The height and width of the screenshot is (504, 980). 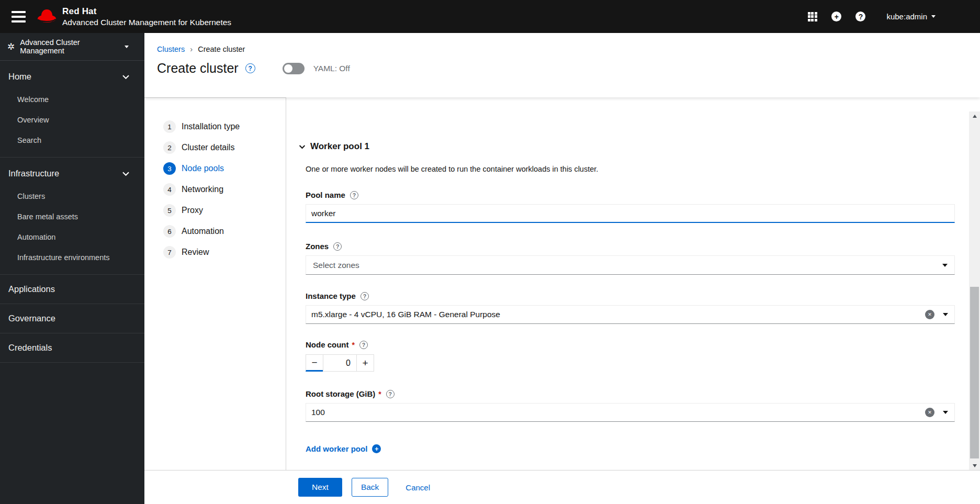 What do you see at coordinates (630, 169) in the screenshot?
I see `section-description: One or more worker nodes will be created…` at bounding box center [630, 169].